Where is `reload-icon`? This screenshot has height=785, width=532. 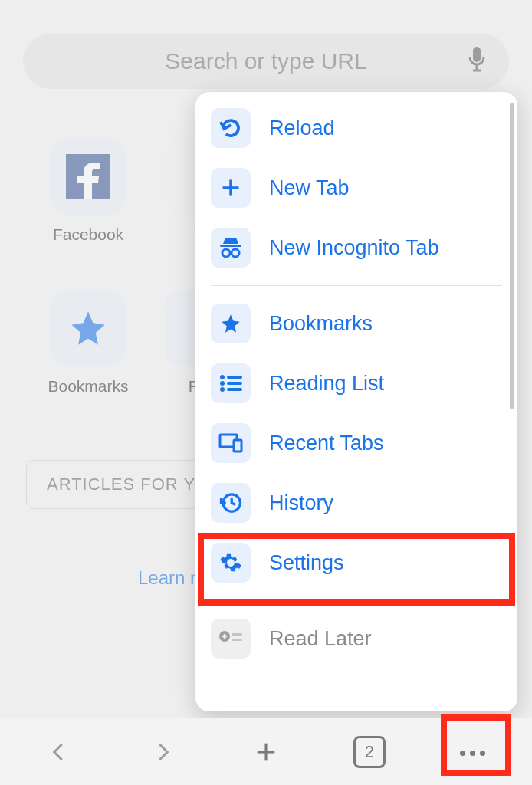
reload-icon is located at coordinates (231, 128).